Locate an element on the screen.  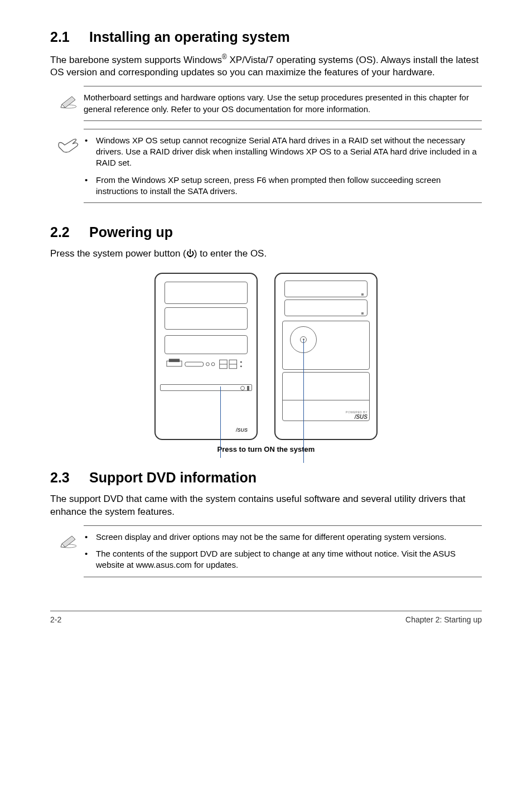
section-2-2-number: 2.2 is located at coordinates (70, 233).